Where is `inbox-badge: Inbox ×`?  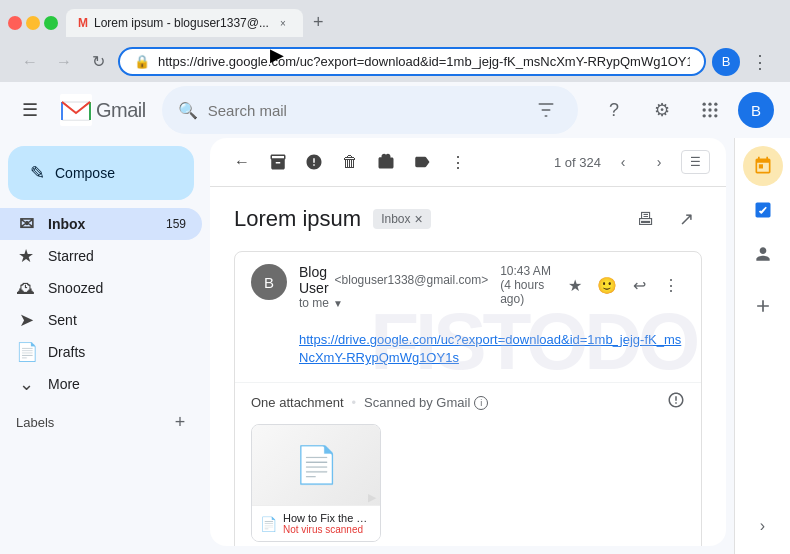 inbox-badge: Inbox × is located at coordinates (402, 219).